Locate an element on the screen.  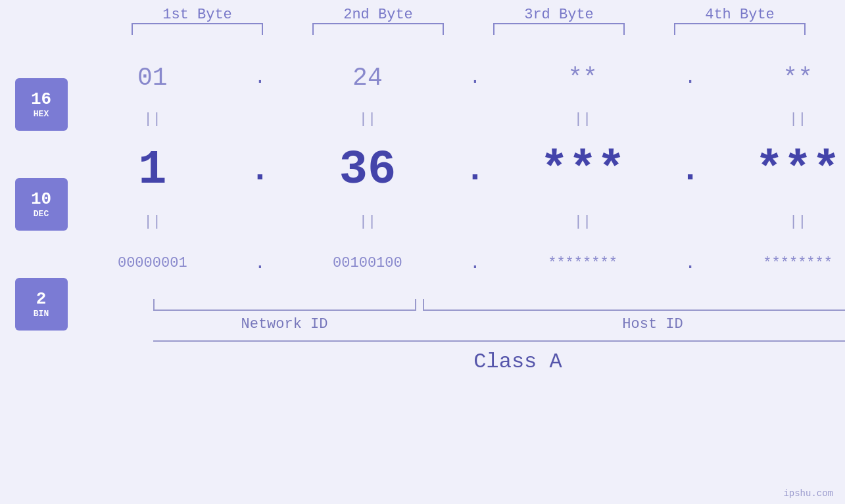
hex-byte4-cell: ** is located at coordinates (785, 78).